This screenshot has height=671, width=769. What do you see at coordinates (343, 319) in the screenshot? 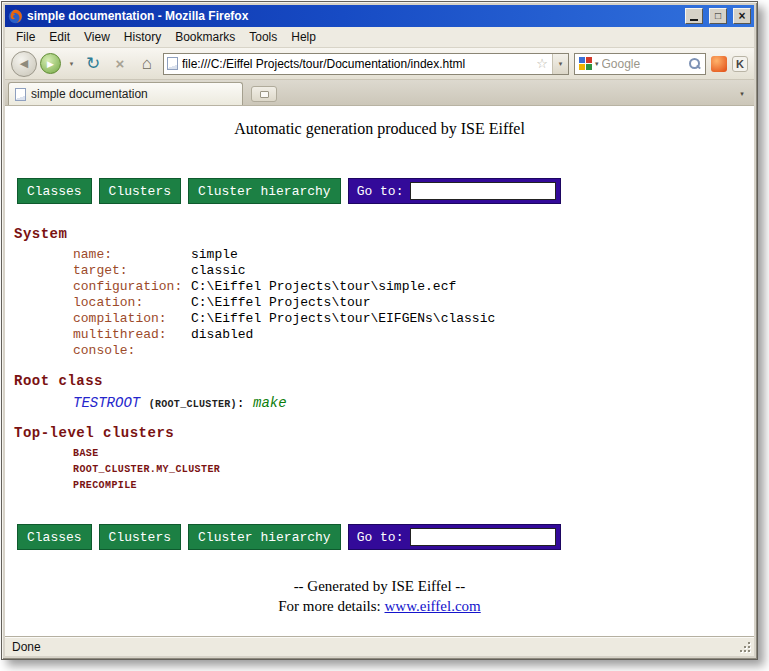
I see `system-row-value: C:\Eiffel Projects\tour\EIFGENs\classic` at bounding box center [343, 319].